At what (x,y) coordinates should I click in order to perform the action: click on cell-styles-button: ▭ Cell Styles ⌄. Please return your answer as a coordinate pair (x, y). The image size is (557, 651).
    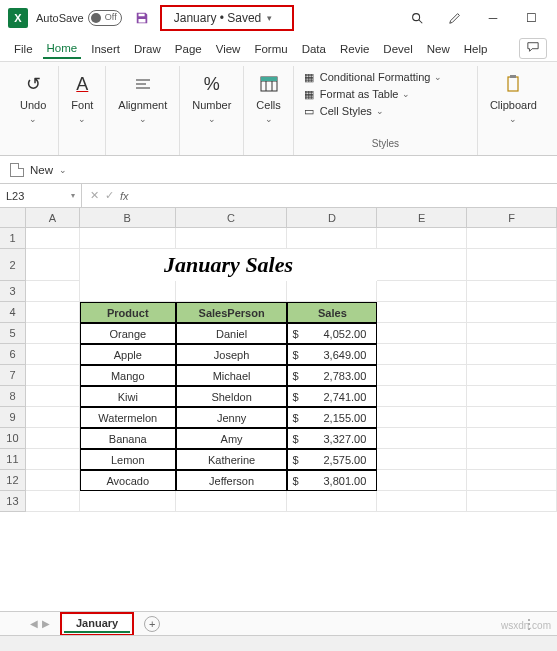
    Looking at the image, I should click on (343, 111).